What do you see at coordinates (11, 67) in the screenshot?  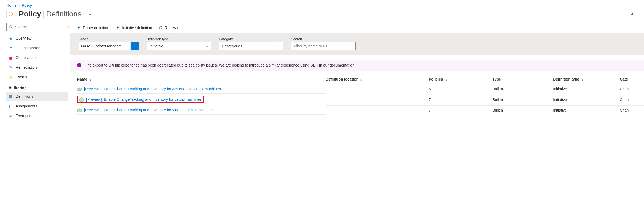 I see `remediation-icon: ✎` at bounding box center [11, 67].